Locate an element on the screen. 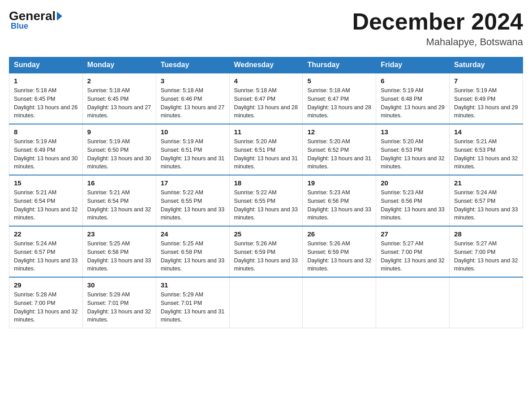  logo-blue-text: Blue is located at coordinates (19, 26).